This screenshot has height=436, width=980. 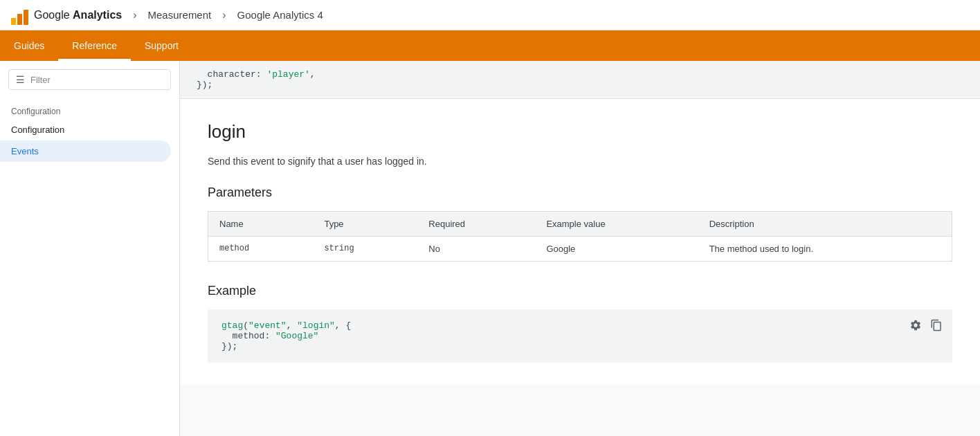 I want to click on row-required: No, so click(x=476, y=249).